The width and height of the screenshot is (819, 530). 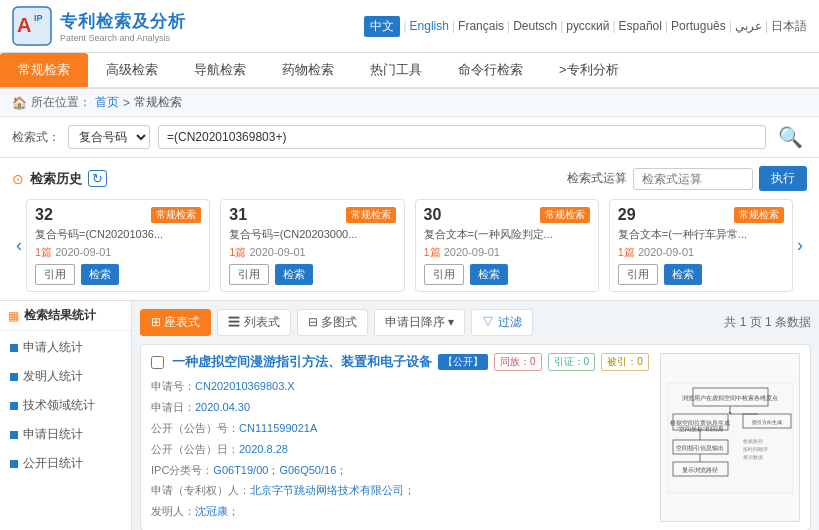 I want to click on card-3-tag: 常规检索, so click(x=565, y=215).